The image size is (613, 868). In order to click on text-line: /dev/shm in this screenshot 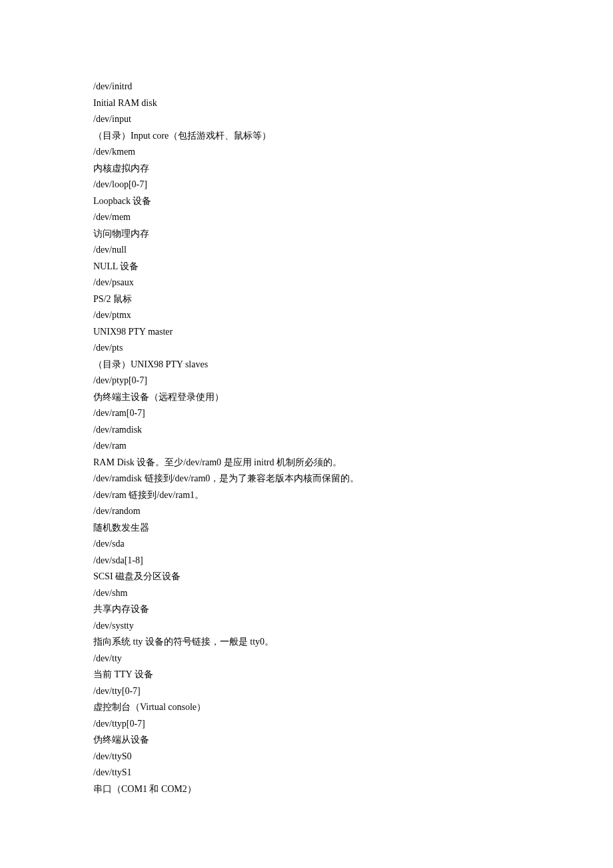, I will do `click(306, 593)`.